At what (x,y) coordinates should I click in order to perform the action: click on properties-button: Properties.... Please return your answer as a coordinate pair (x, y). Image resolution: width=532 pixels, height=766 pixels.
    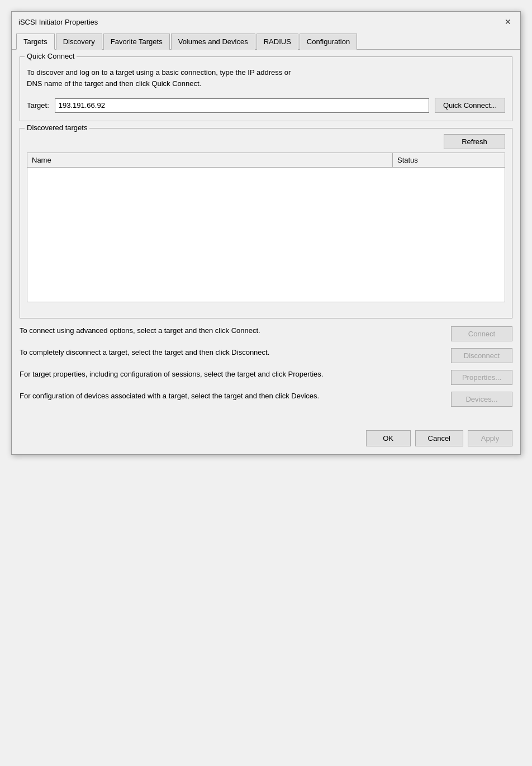
    Looking at the image, I should click on (482, 378).